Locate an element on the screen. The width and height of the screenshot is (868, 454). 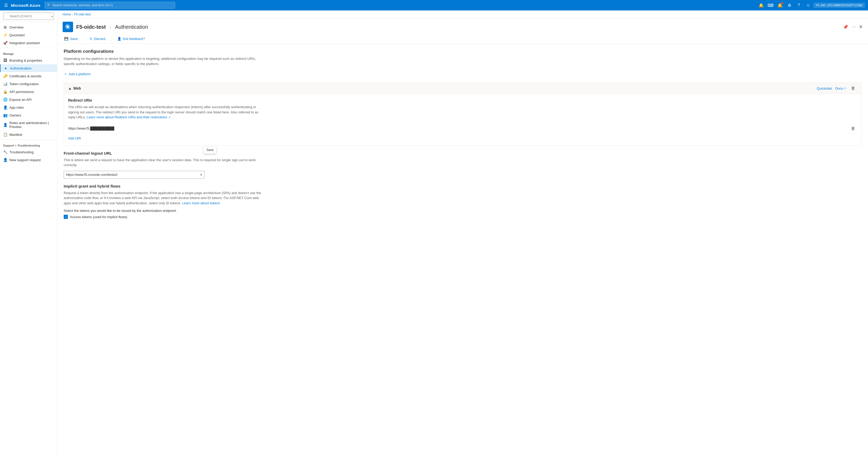
sidebar-item-quickstart: ⚡ Quickstart is located at coordinates (29, 35).